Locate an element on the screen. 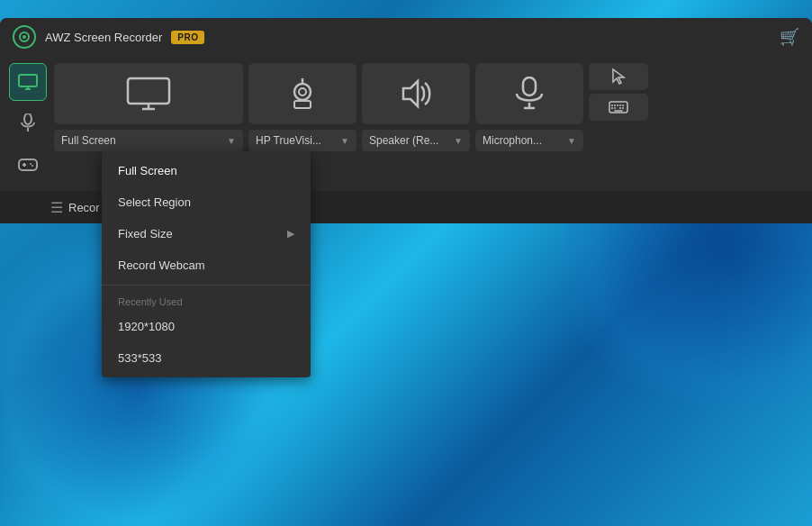 The width and height of the screenshot is (812, 526). webcam-dropdown-value: HP TrueVisi... is located at coordinates (288, 141).